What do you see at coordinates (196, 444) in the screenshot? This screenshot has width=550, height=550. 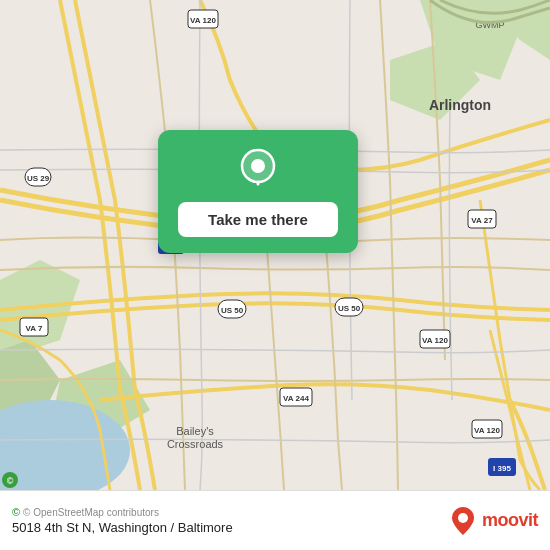 I see `svg-text: Crossroads` at bounding box center [196, 444].